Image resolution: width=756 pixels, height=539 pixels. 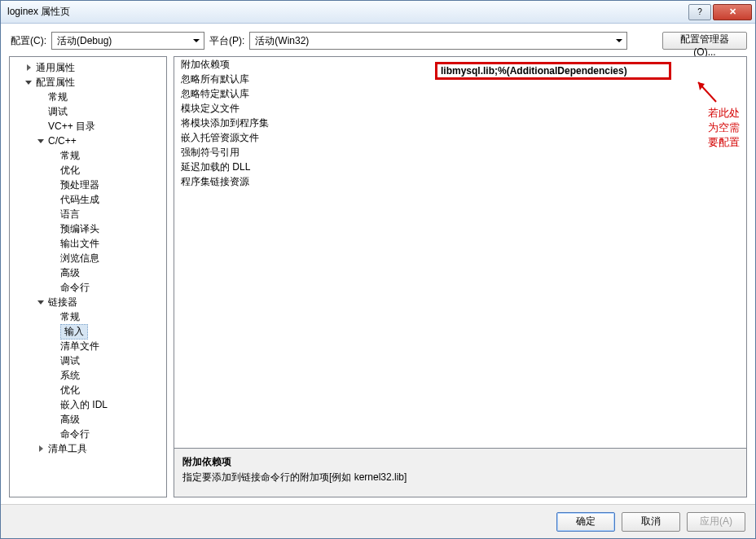 I want to click on tree-item-label: 输出文件, so click(x=80, y=244).